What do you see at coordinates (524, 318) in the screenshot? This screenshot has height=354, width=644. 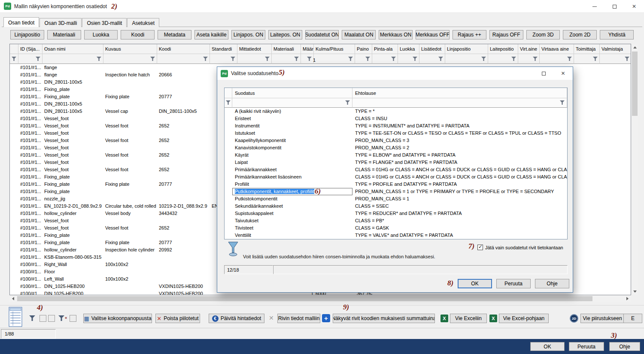 I see `vie-excel-pohjaan-button: Vie Excel-pohjaan` at bounding box center [524, 318].